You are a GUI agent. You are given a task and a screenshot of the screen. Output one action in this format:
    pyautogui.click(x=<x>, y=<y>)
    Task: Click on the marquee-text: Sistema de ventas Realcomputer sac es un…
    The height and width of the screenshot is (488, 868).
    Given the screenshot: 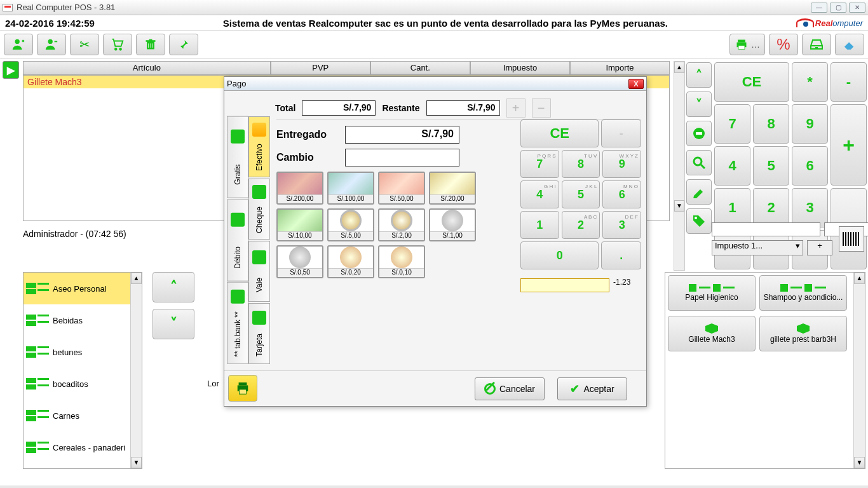 What is the action you would take?
    pyautogui.click(x=445, y=23)
    